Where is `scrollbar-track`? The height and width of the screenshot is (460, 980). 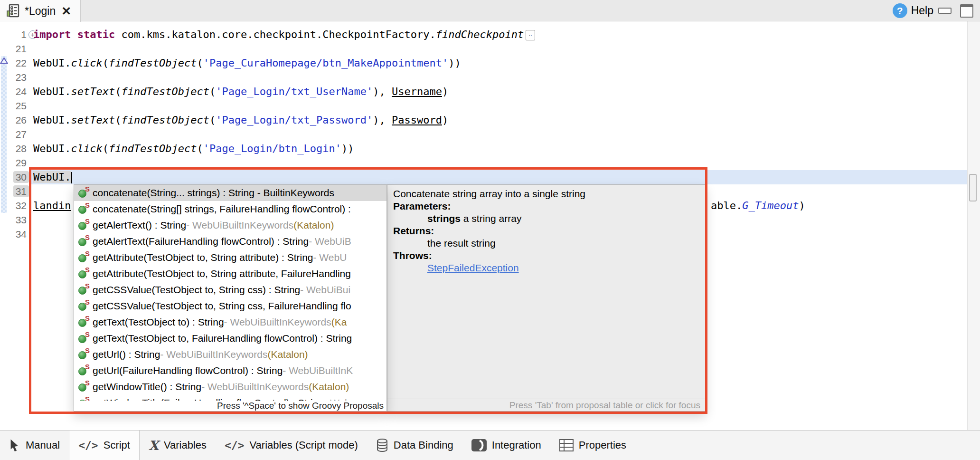
scrollbar-track is located at coordinates (973, 226).